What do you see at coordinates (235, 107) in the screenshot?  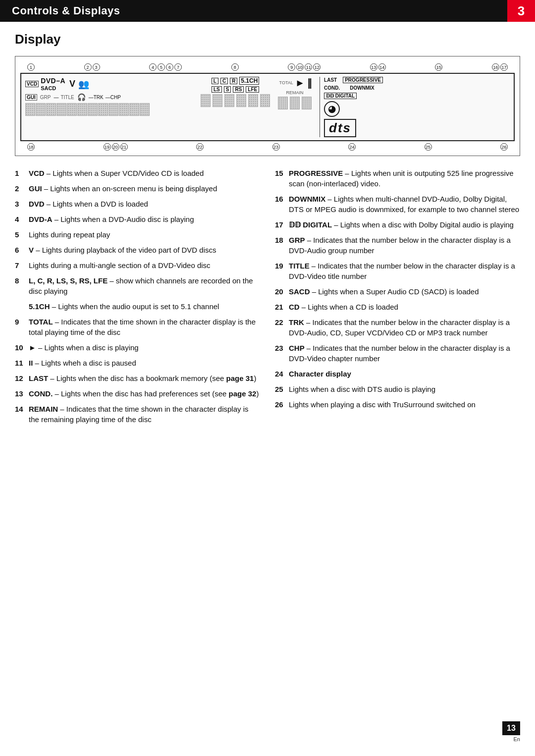 I see `channel-section: L C R 5.1CH LS S RS LFE` at bounding box center [235, 107].